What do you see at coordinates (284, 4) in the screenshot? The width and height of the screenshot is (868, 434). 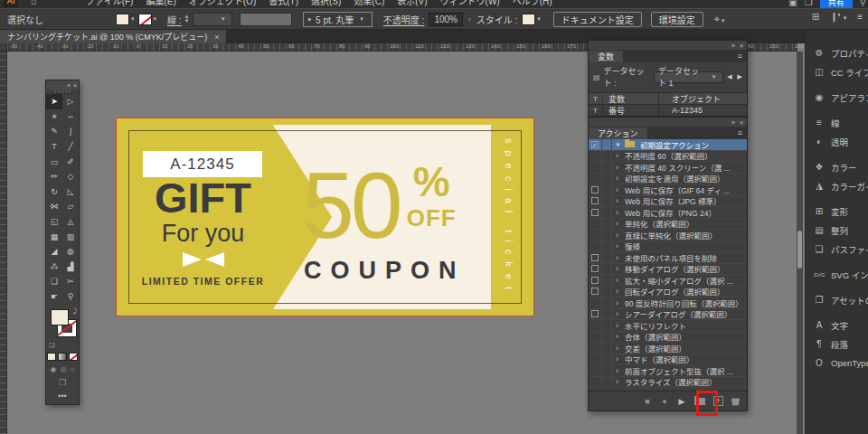 I see `menu-item: 書式(T)` at bounding box center [284, 4].